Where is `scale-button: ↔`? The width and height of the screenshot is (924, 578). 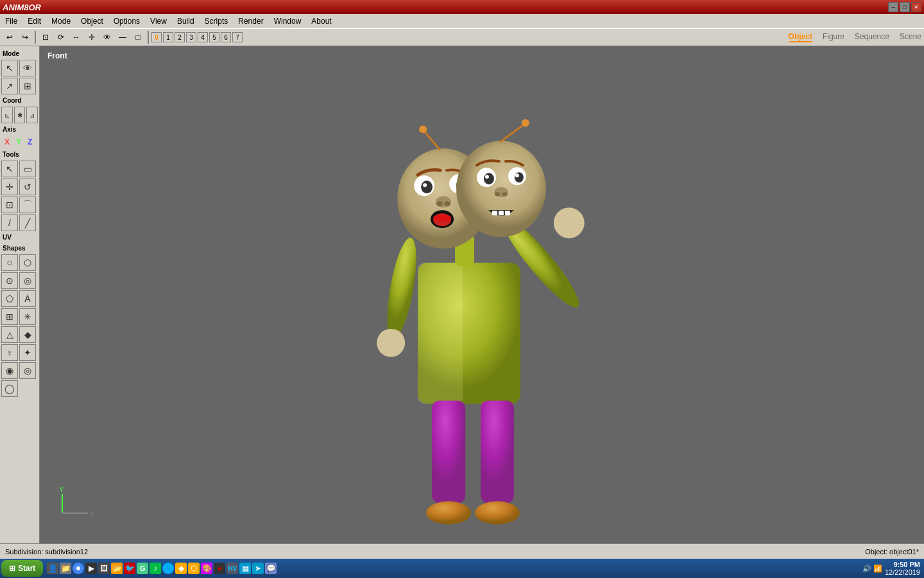 scale-button: ↔ is located at coordinates (76, 37).